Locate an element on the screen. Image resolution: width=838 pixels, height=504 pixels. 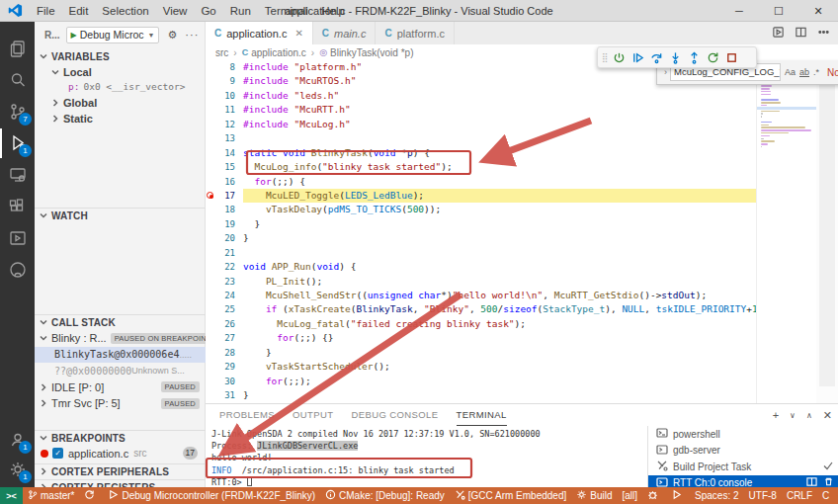
remote-indicator: >< is located at coordinates (12, 496).